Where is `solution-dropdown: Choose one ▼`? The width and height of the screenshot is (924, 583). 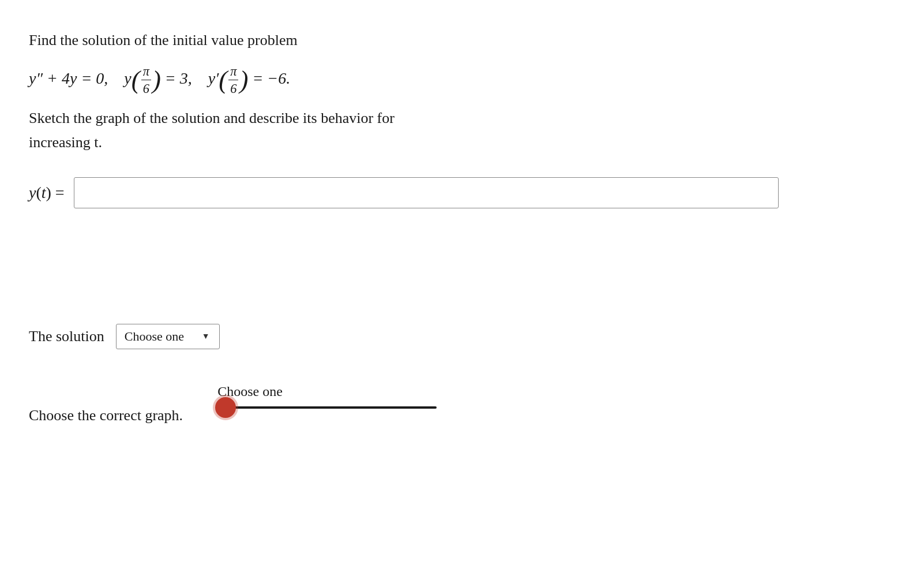
solution-dropdown: Choose one ▼ is located at coordinates (168, 337).